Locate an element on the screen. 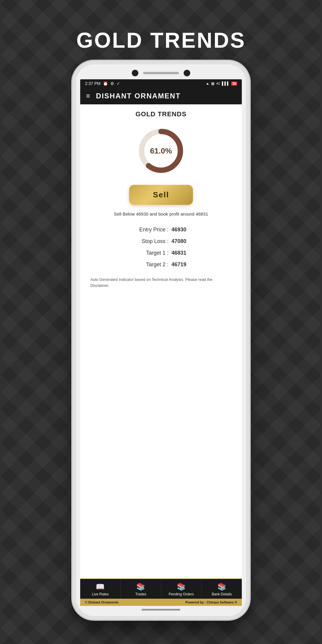 The width and height of the screenshot is (322, 644). status-right: ▲ ▦ 4G ▌▌▌ 10 is located at coordinates (221, 83).